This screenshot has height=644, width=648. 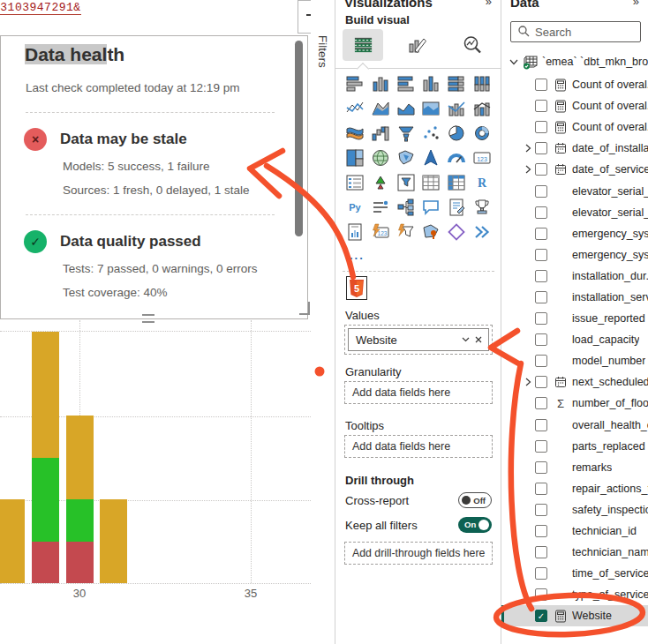 What do you see at coordinates (482, 109) in the screenshot?
I see `visual-icon-line-and-clustered-column-chart` at bounding box center [482, 109].